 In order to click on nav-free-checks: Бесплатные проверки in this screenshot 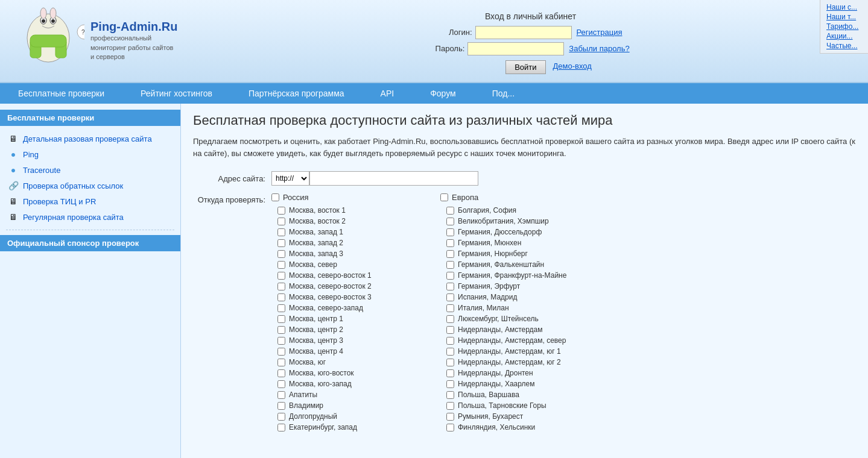, I will do `click(62, 93)`.